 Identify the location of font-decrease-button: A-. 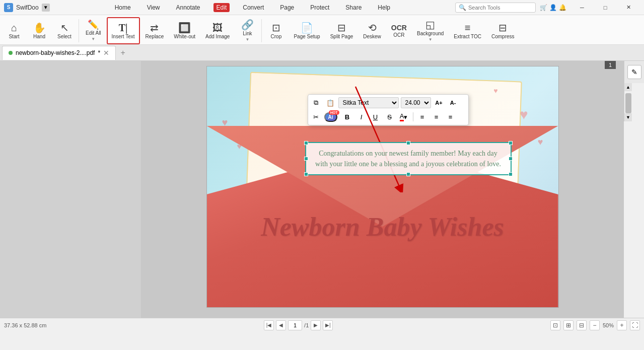
(453, 103).